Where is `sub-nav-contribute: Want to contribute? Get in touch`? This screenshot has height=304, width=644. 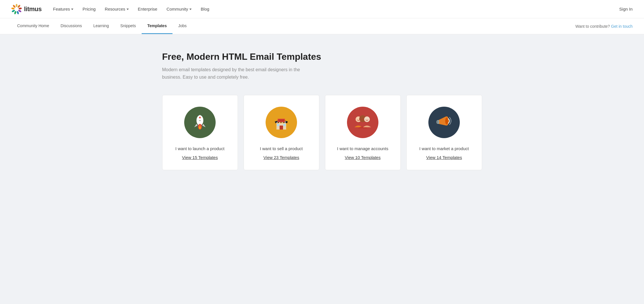
sub-nav-contribute: Want to contribute? Get in touch is located at coordinates (604, 26).